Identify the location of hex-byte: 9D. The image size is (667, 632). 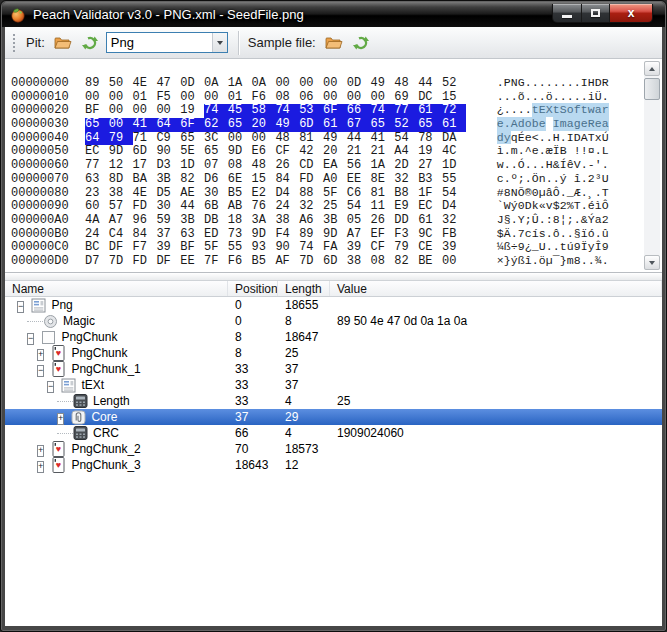
(335, 235).